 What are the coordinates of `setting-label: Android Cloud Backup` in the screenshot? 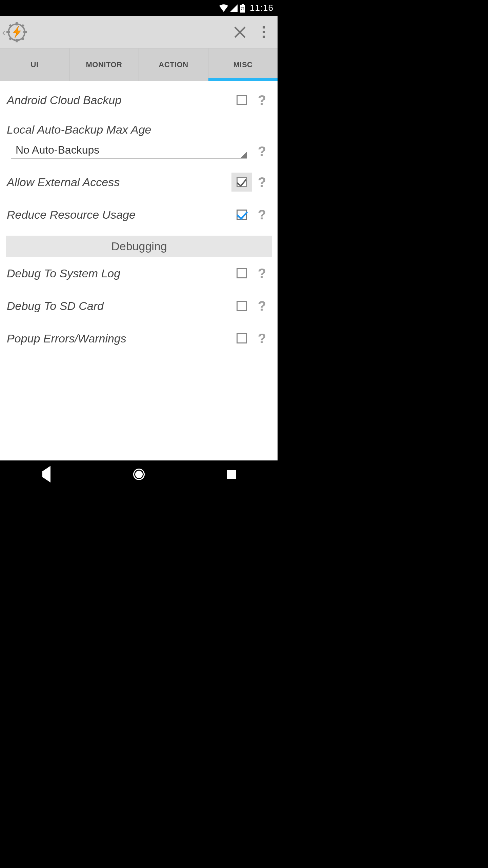 It's located at (119, 100).